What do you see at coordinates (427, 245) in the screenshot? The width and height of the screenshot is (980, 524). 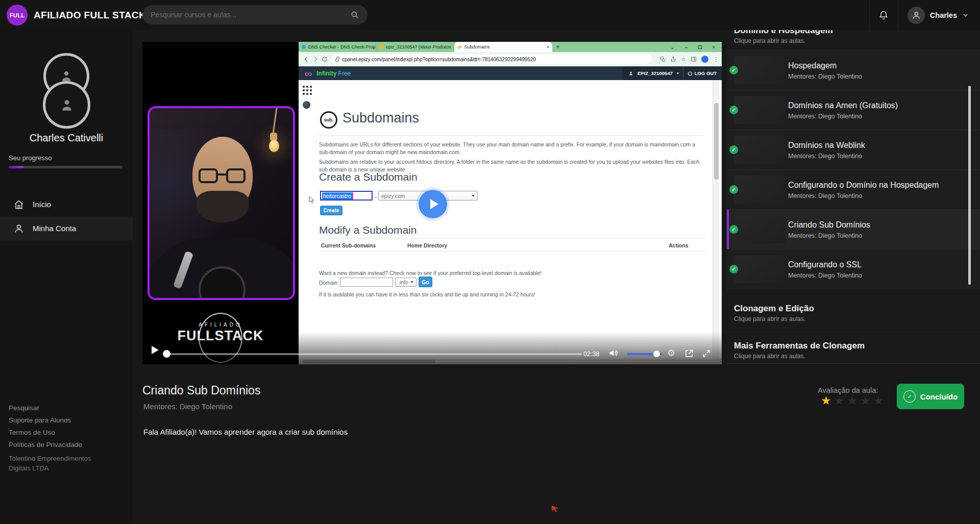 I see `column-home-directory: Home Directory` at bounding box center [427, 245].